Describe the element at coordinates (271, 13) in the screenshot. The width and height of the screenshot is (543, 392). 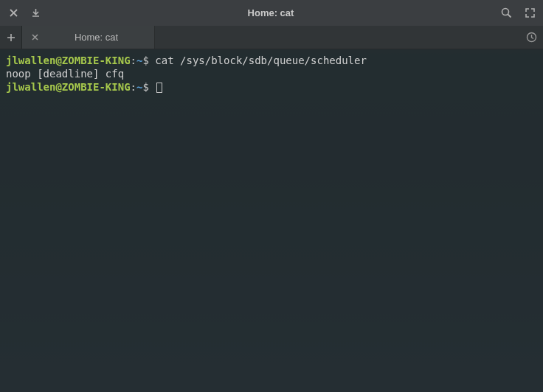
I see `window-title: Home: cat` at that location.